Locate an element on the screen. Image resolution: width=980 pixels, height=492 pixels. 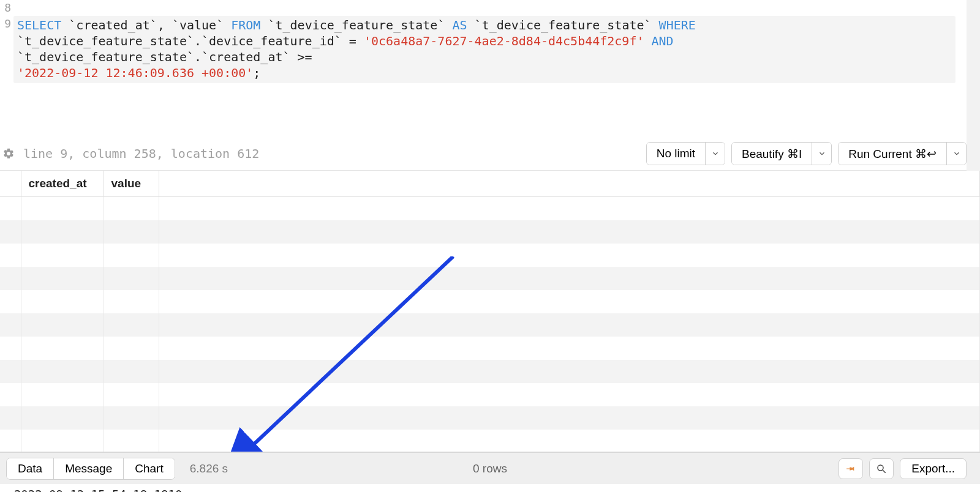
beautify-label: Beautify ⌘I is located at coordinates (772, 154).